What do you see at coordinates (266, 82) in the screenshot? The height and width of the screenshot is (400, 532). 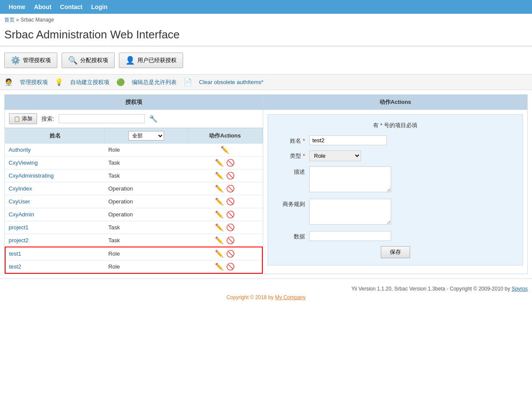 I see `action-bar: 🧑‍💼 管理授权项 💡 自动建立授权项 🟢 编辑总是允许列表 📄 Clear o…` at bounding box center [266, 82].